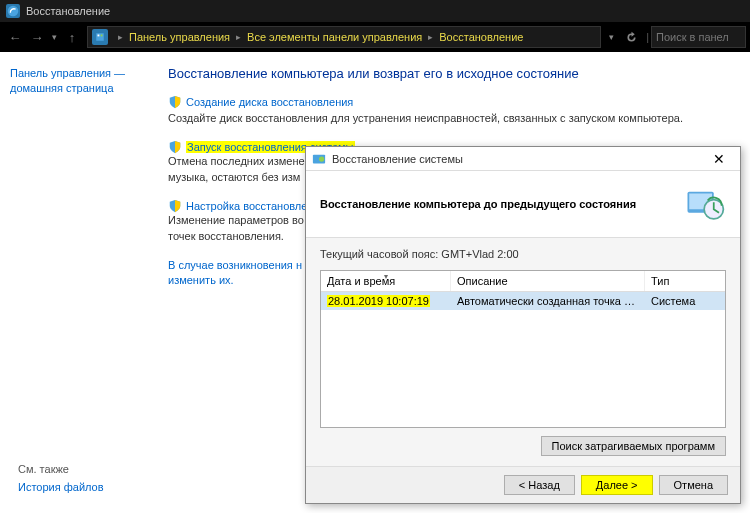  Describe the element at coordinates (523, 484) in the screenshot. I see `dialog-footer: < Назад Далее > Отмена` at that location.